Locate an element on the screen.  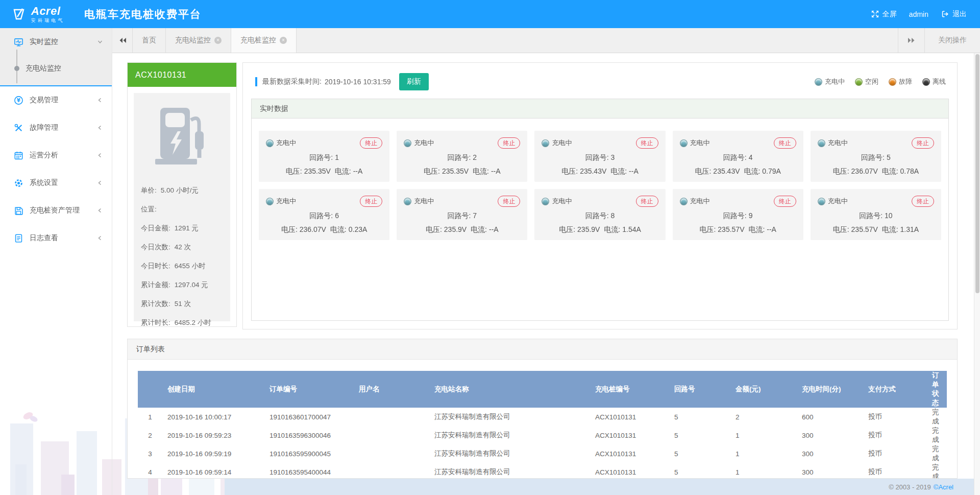
cell-order-number: 1910163595400044 is located at coordinates (309, 471).